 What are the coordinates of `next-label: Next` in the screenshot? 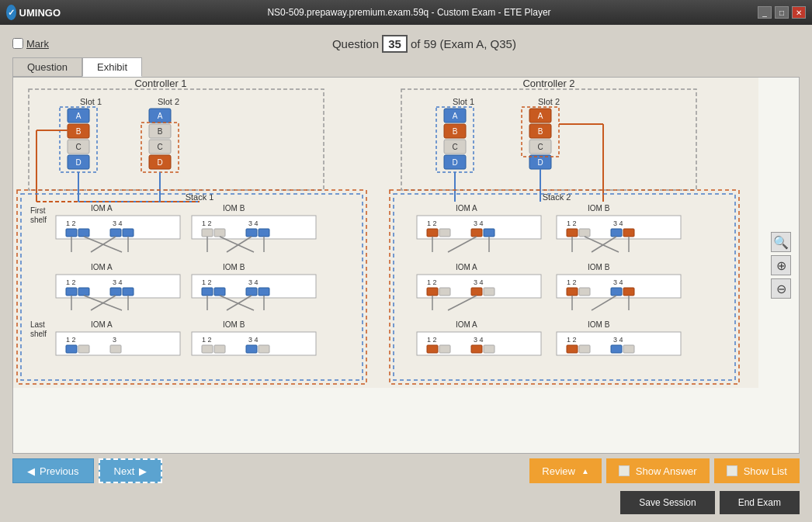 It's located at (124, 472).